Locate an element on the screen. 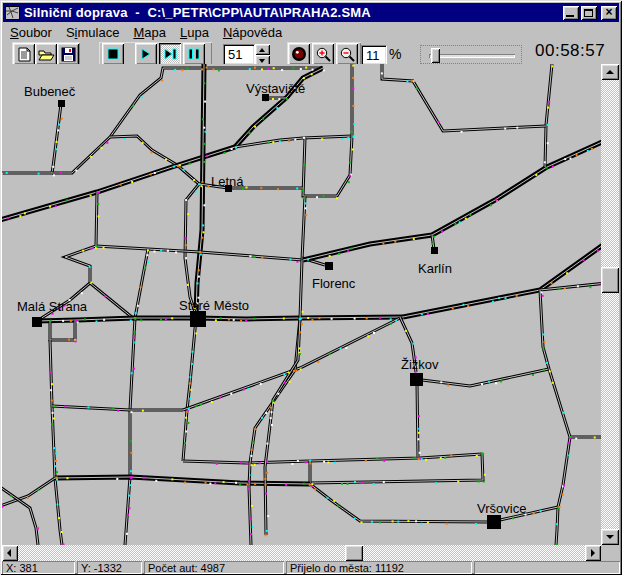 Image resolution: width=622 pixels, height=575 pixels. file-button-group is located at coordinates (46, 54).